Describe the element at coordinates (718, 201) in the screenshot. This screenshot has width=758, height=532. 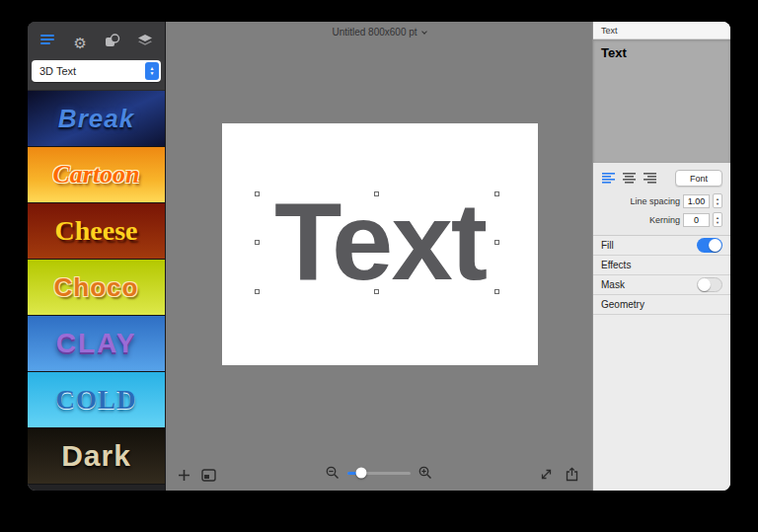
I see `line-spacing-stepper: ▲▼` at that location.